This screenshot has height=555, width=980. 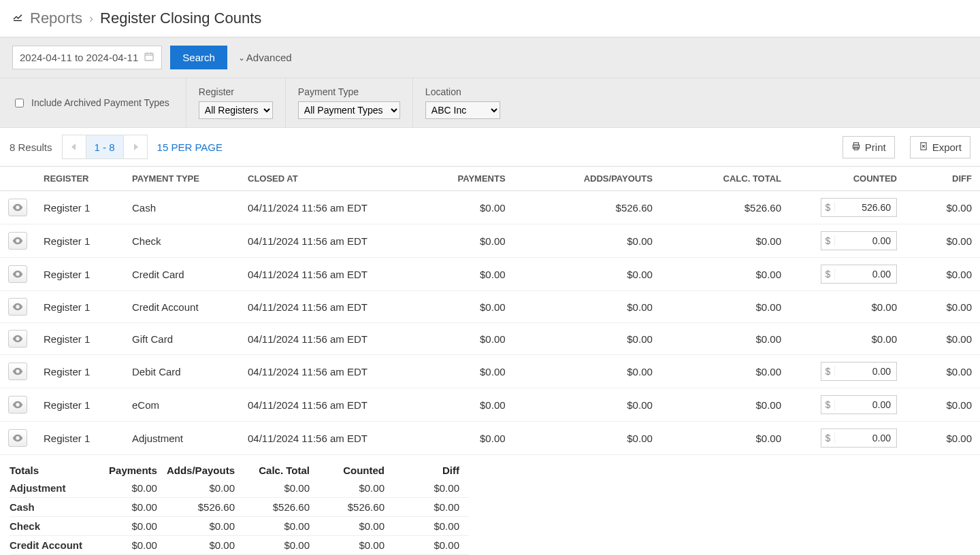 I want to click on chevron-right-icon: ›, so click(x=91, y=19).